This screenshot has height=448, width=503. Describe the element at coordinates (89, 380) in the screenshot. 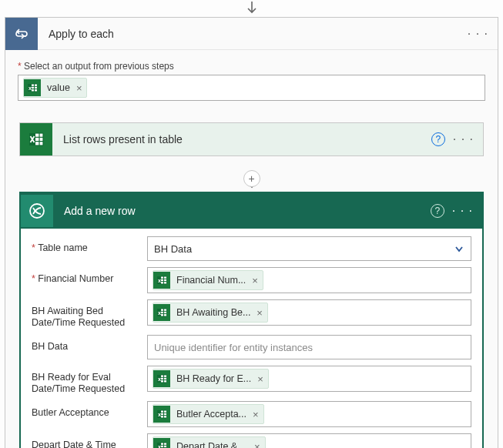

I see `label-bh-ready: BH Ready for Eval Date/Time Requested` at that location.